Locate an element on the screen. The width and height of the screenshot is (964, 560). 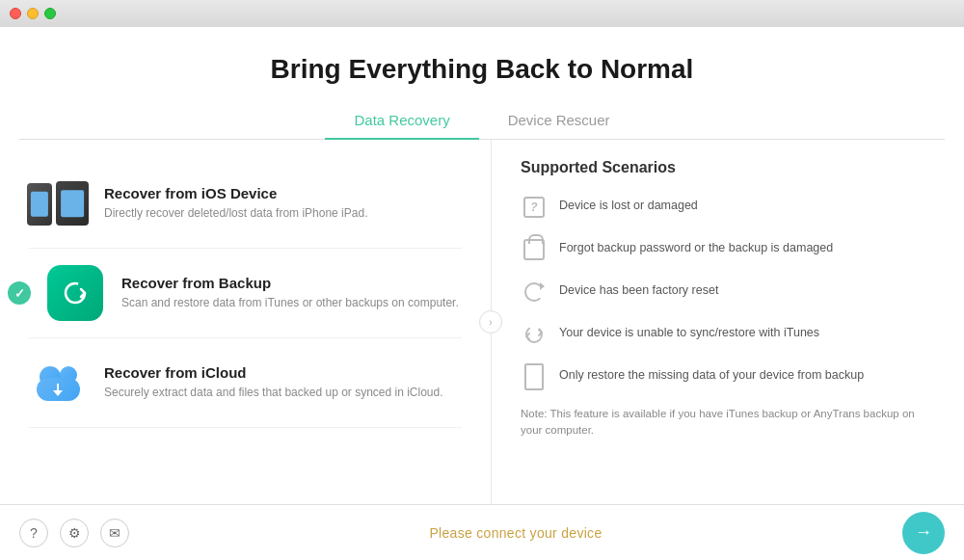
icloud-item-title: Recover from iCloud is located at coordinates (274, 372).